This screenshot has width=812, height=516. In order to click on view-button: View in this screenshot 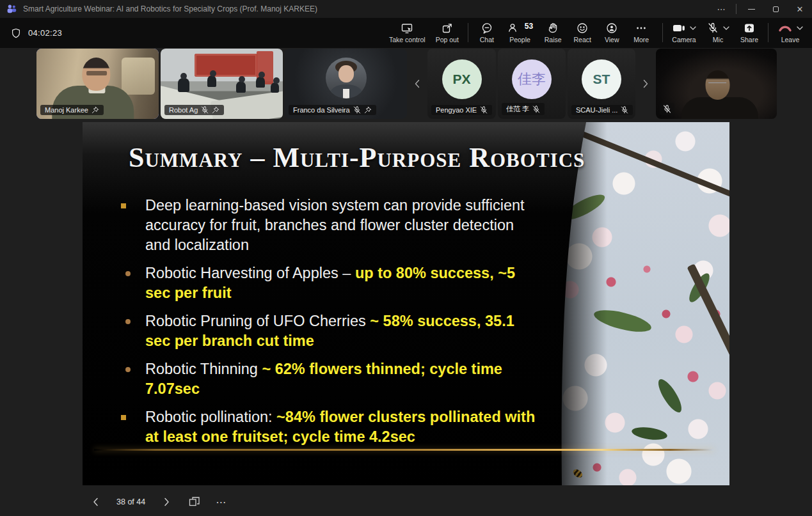, I will do `click(612, 33)`.